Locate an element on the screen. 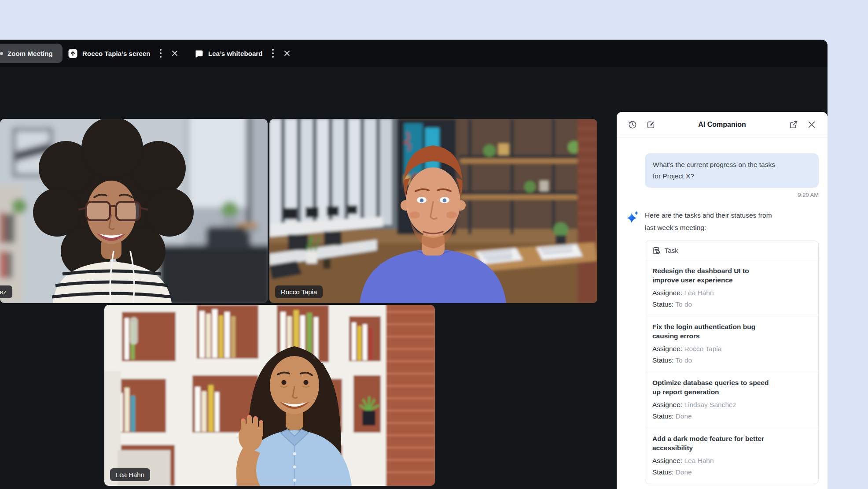 The height and width of the screenshot is (489, 868). new-chat-icon is located at coordinates (651, 125).